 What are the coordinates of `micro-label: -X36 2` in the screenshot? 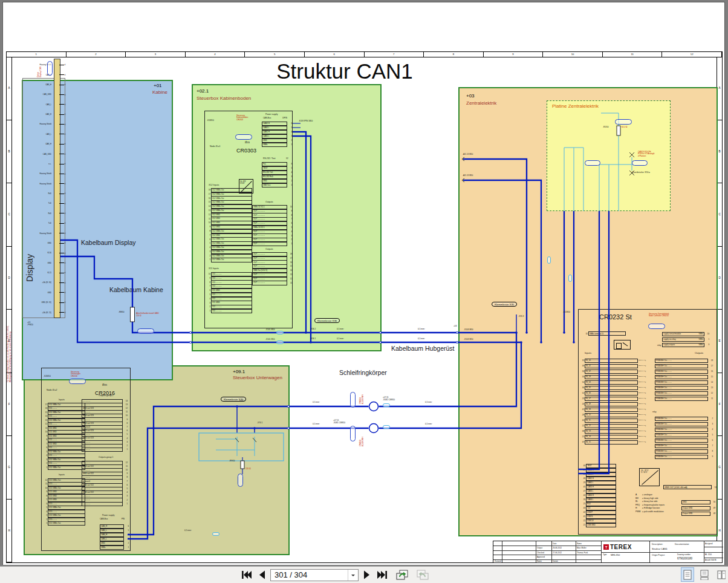 It's located at (313, 330).